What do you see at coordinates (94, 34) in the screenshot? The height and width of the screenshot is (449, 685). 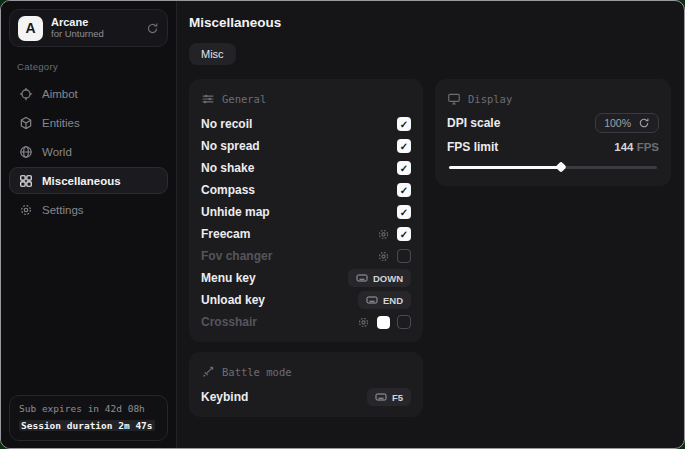 I see `app-subtitle: for Unturned` at bounding box center [94, 34].